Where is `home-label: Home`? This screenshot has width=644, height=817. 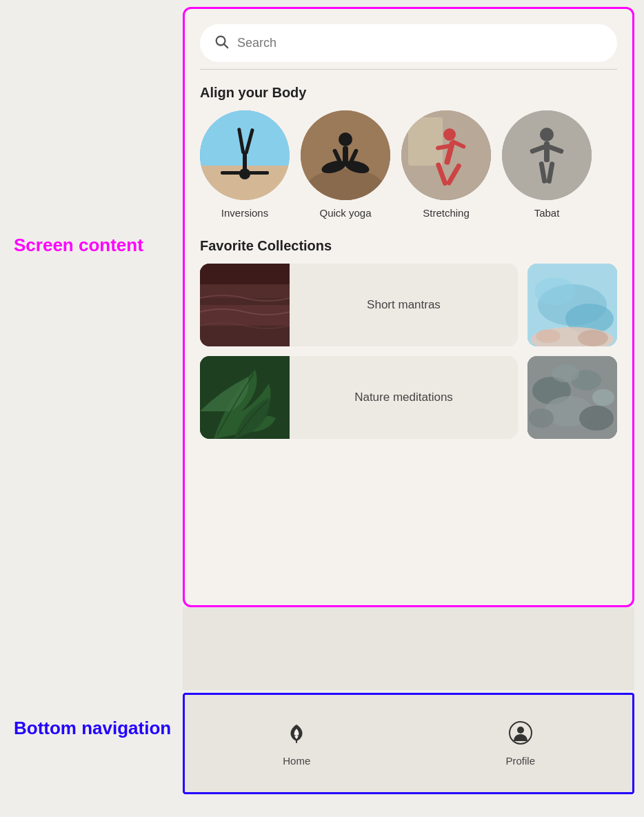 home-label: Home is located at coordinates (296, 760).